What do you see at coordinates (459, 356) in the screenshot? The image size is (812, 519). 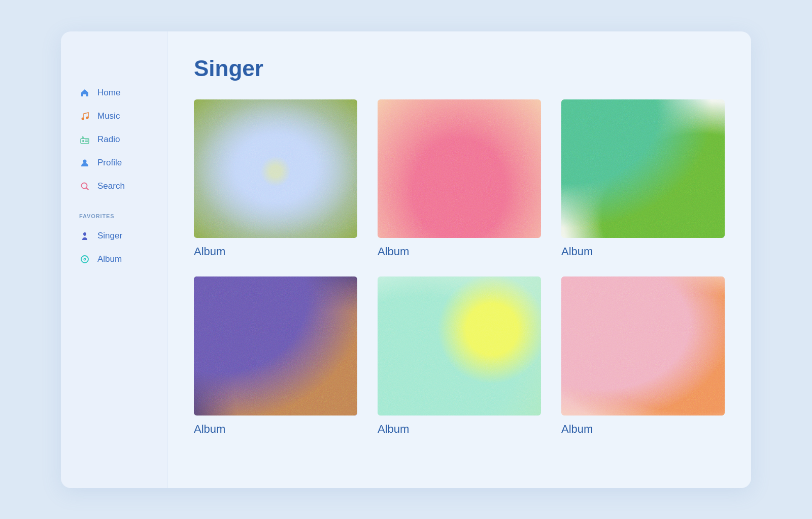 I see `album-card-5: Album` at bounding box center [459, 356].